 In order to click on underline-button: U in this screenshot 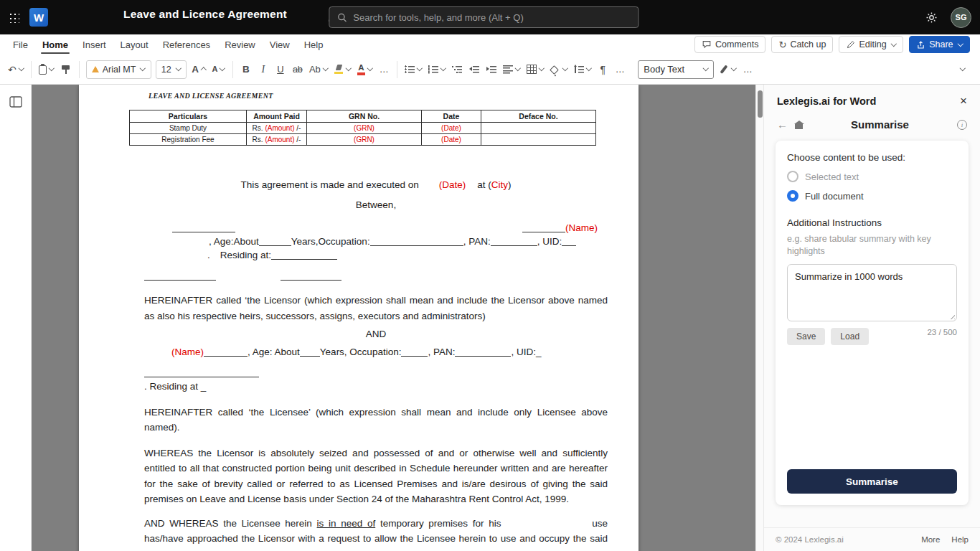, I will do `click(281, 70)`.